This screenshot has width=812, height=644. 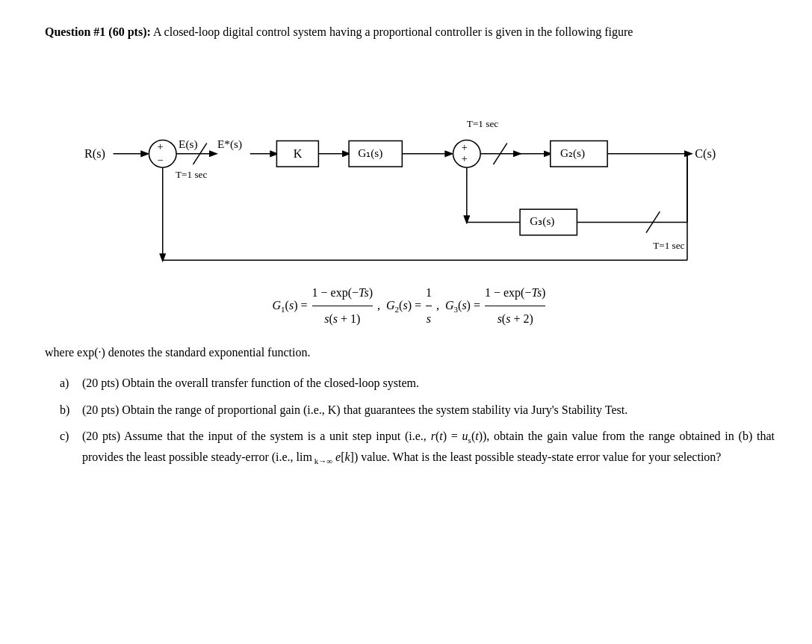 I want to click on g2-fraction: 1 s, so click(x=429, y=306).